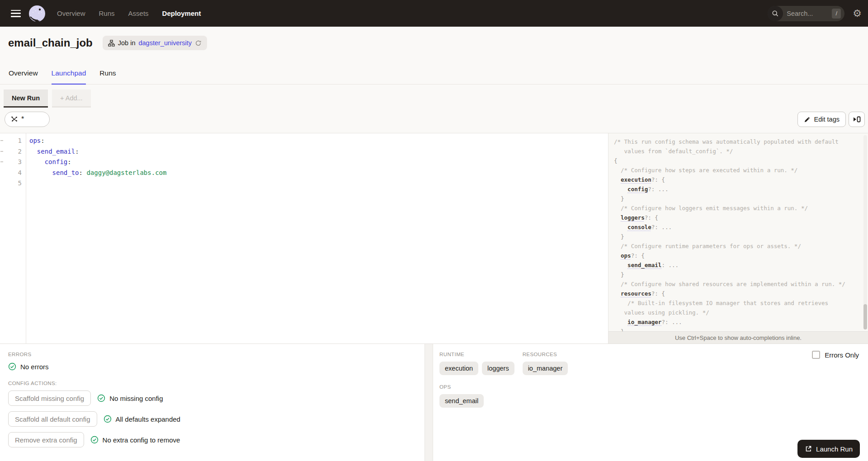  Describe the element at coordinates (737, 180) in the screenshot. I see `schema-line: execution?: {` at that location.